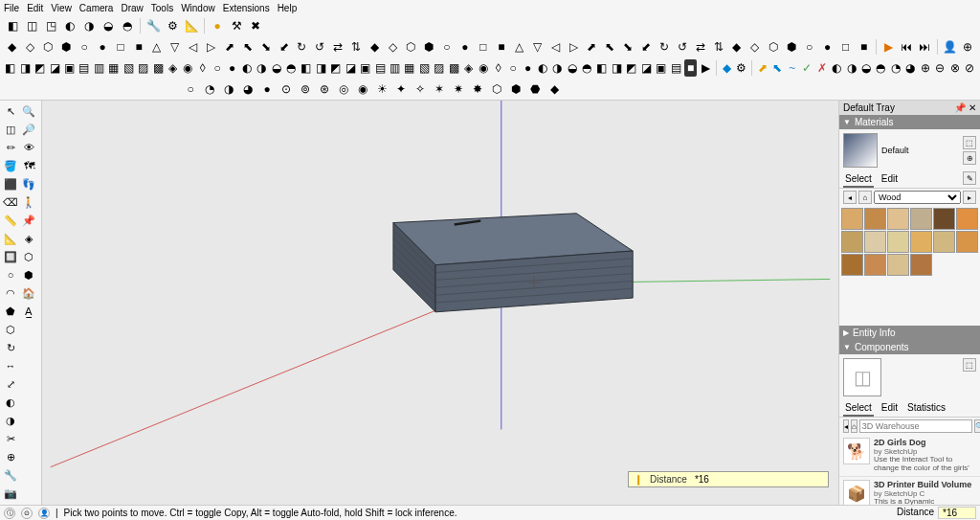 Image resolution: width=980 pixels, height=520 pixels. What do you see at coordinates (29, 238) in the screenshot?
I see `drawing-tool-icon: ◈` at bounding box center [29, 238].